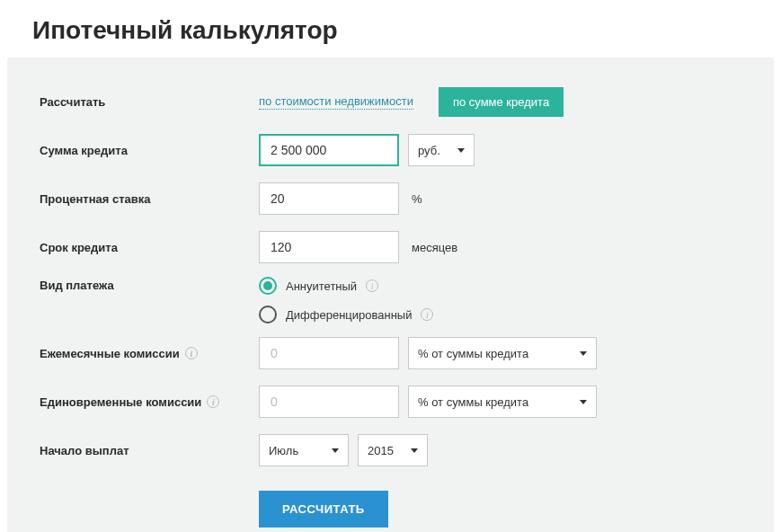 This screenshot has width=781, height=532. What do you see at coordinates (336, 102) in the screenshot?
I see `tab-by-property-value: по стоимости недвижимости` at bounding box center [336, 102].